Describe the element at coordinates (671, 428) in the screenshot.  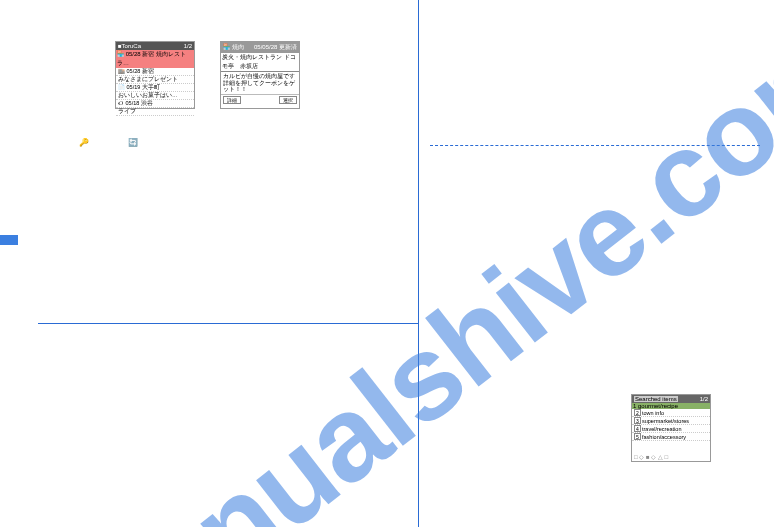
I see `phone-screen-searched-items: Searched items 1/2 1 gourmet/recipe 2tow…` at that location.